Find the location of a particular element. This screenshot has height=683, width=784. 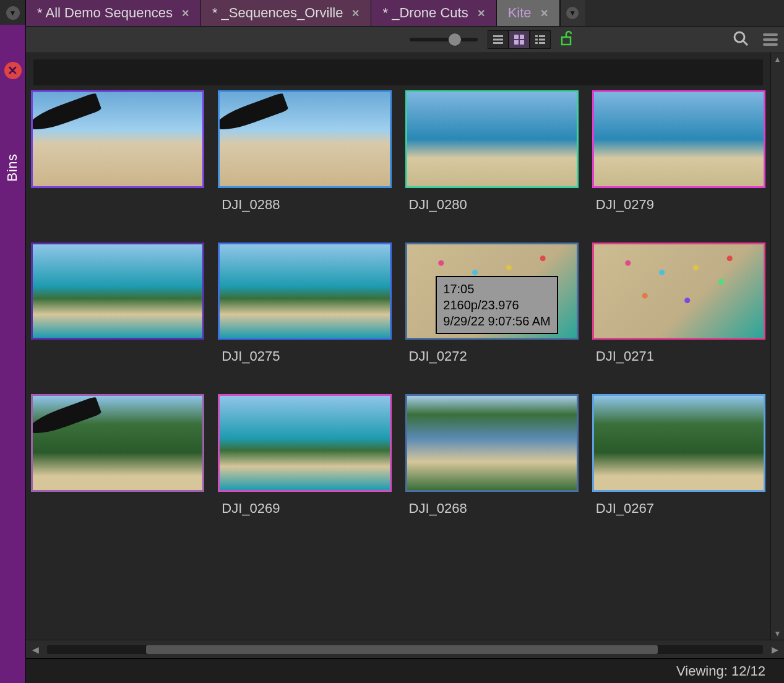

menu-icon is located at coordinates (770, 40).